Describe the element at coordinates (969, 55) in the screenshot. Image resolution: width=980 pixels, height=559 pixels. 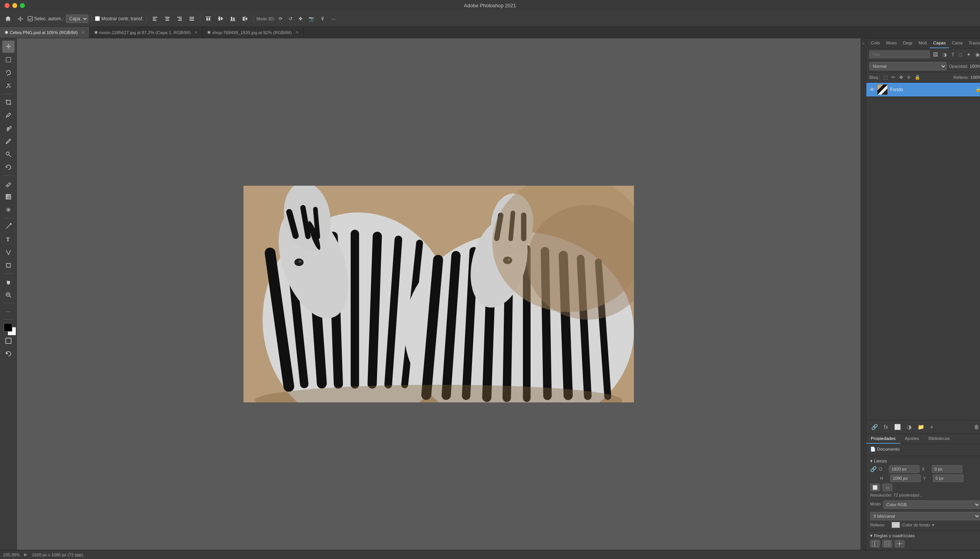
I see `layer-filter-smart-btn: ✦` at that location.